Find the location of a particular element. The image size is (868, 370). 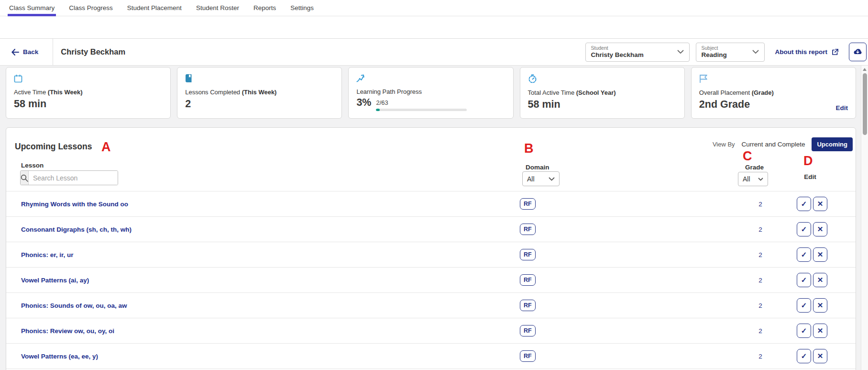

tab-class-progress: Class Progress is located at coordinates (91, 8).